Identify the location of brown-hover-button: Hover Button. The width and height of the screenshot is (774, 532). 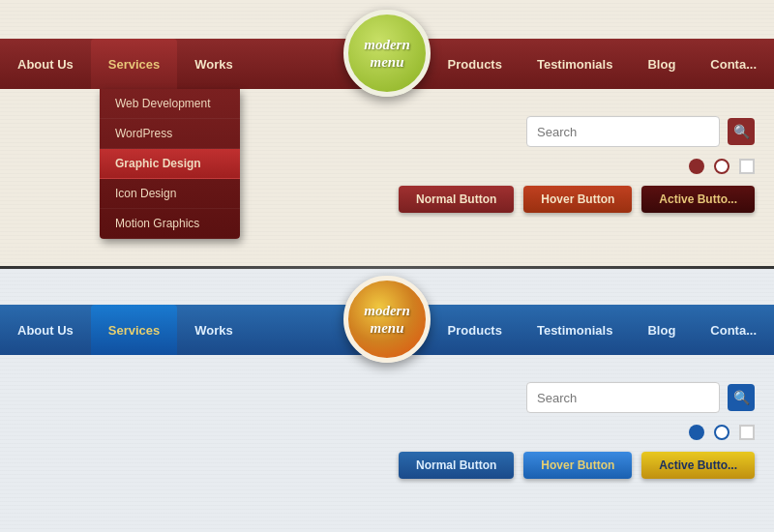
(578, 199).